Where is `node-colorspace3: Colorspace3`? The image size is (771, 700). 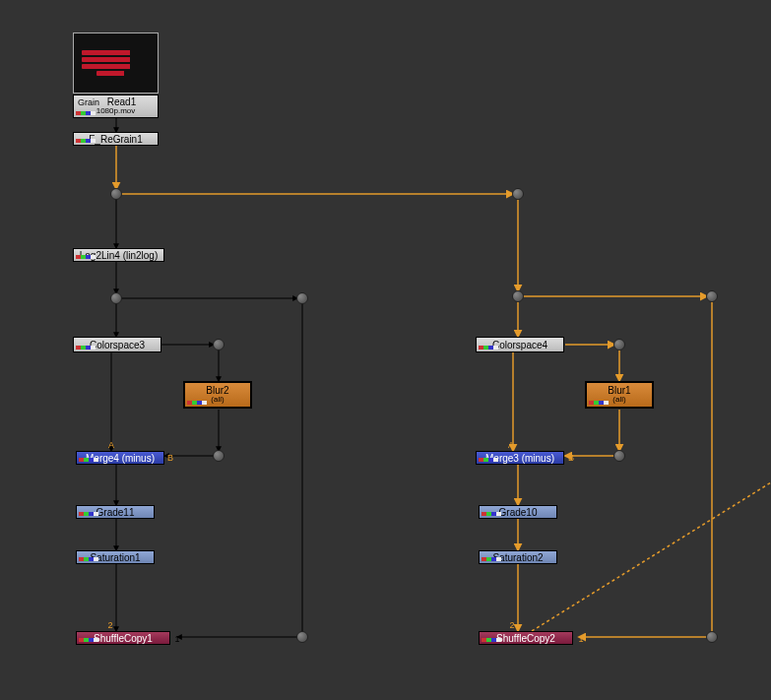 node-colorspace3: Colorspace3 is located at coordinates (117, 345).